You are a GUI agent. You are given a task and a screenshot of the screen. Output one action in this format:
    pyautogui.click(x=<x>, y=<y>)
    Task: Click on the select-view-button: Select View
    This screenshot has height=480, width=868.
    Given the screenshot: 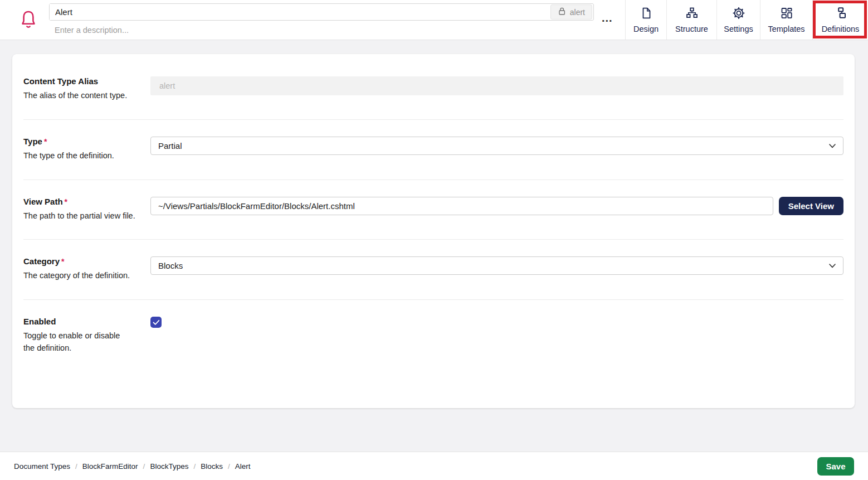 What is the action you would take?
    pyautogui.click(x=811, y=206)
    